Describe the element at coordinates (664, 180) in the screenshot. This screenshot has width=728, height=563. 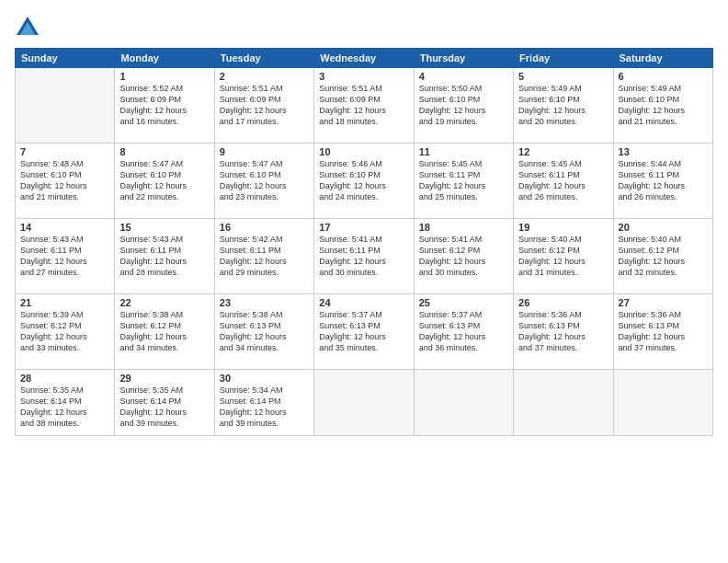
I see `day-info: Sunrise: 5:44 AM Sunset: 6:11 PM Dayligh…` at that location.